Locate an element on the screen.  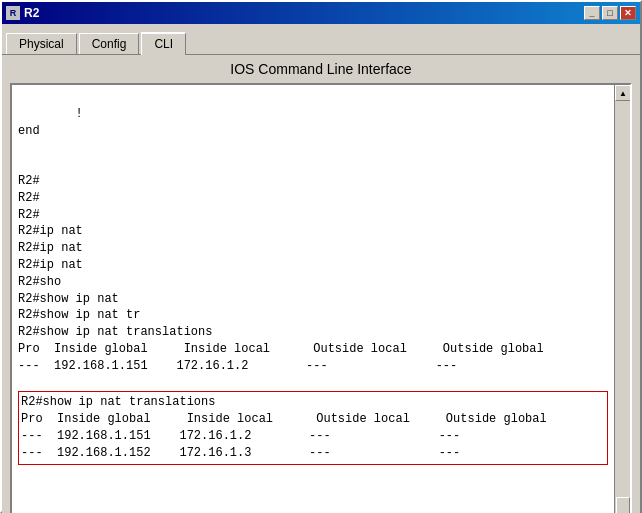
window-icon: R is located at coordinates (13, 13).